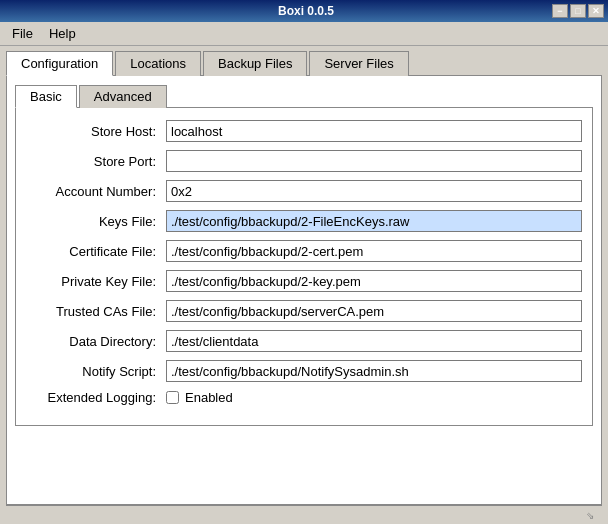 This screenshot has height=524, width=608. I want to click on label-keys-file: Keys File:, so click(96, 222).